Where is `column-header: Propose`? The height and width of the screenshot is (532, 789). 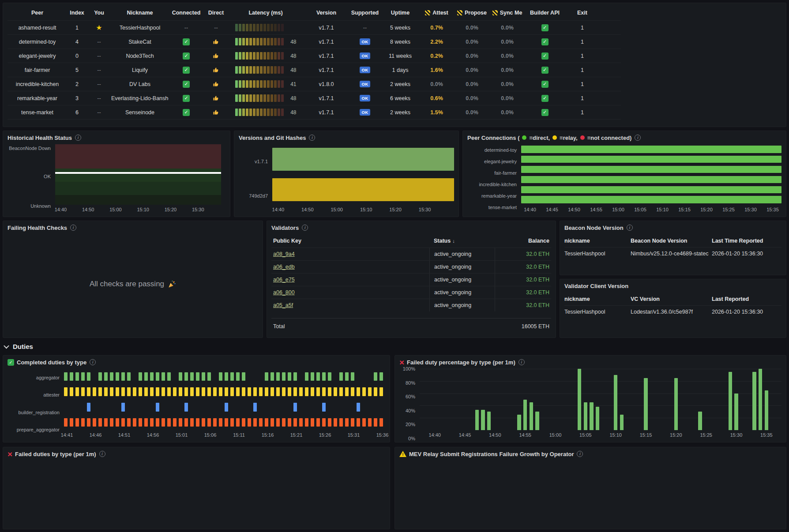
column-header: Propose is located at coordinates (472, 12).